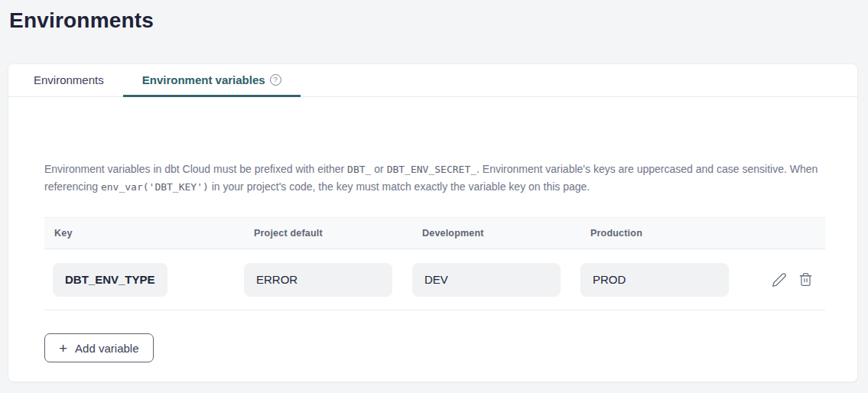 The image size is (868, 393). I want to click on development-value: DEV, so click(486, 280).